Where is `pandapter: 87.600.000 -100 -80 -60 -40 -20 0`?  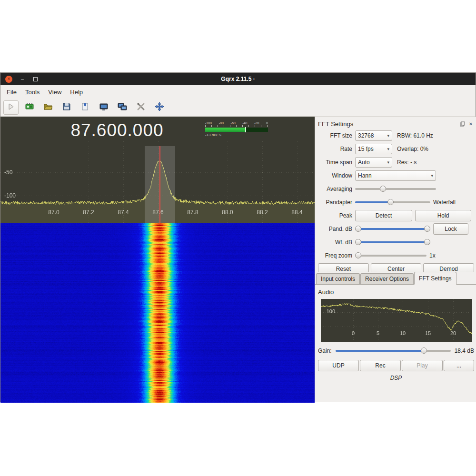 pandapter: 87.600.000 -100 -80 -60 -40 -20 0 is located at coordinates (158, 169).